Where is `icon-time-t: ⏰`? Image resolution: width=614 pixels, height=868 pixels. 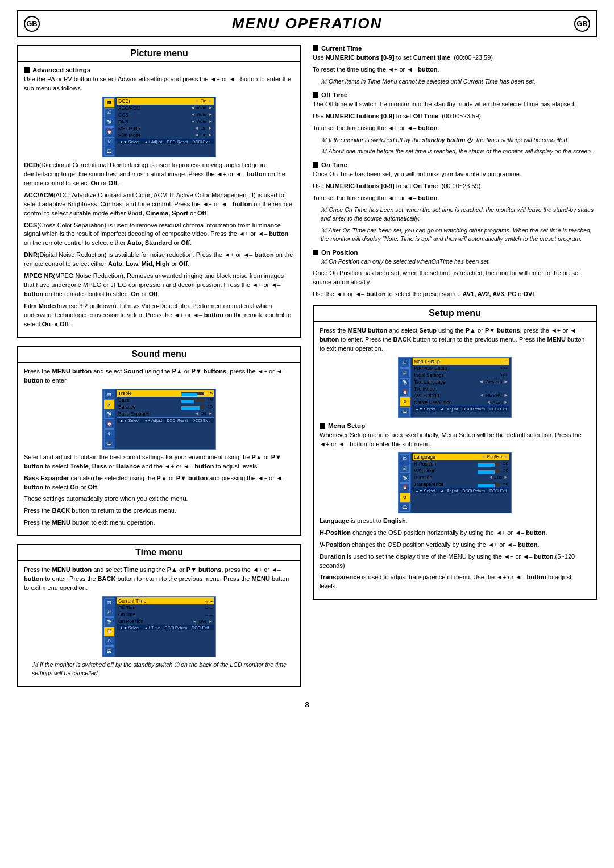
icon-time-t: ⏰ is located at coordinates (109, 632).